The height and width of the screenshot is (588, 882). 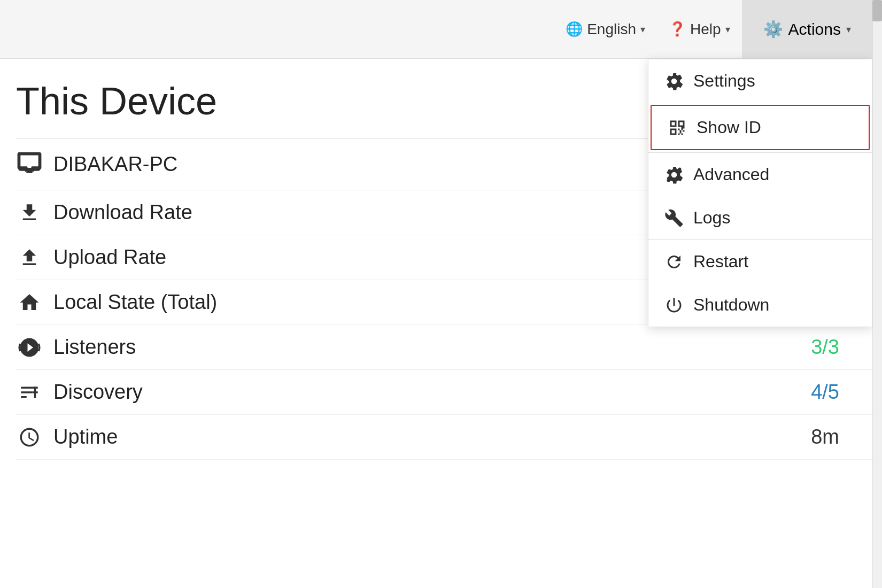 I want to click on download-icon, so click(x=29, y=213).